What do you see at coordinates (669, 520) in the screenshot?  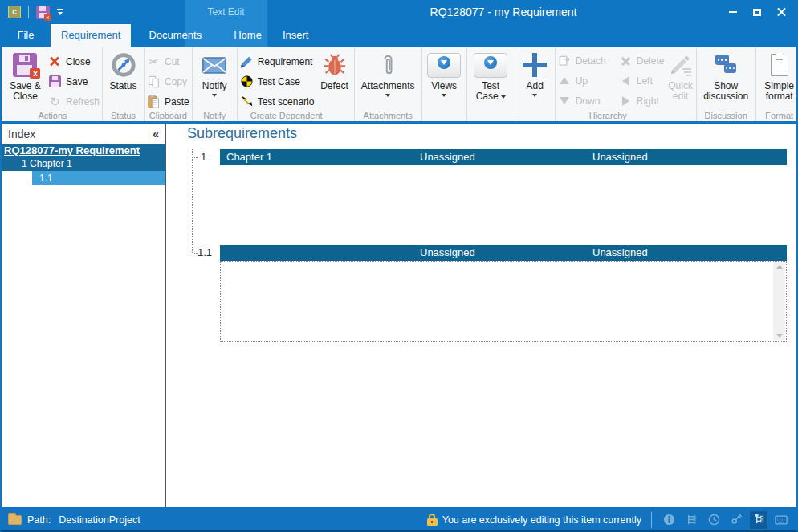 I see `info-icon` at bounding box center [669, 520].